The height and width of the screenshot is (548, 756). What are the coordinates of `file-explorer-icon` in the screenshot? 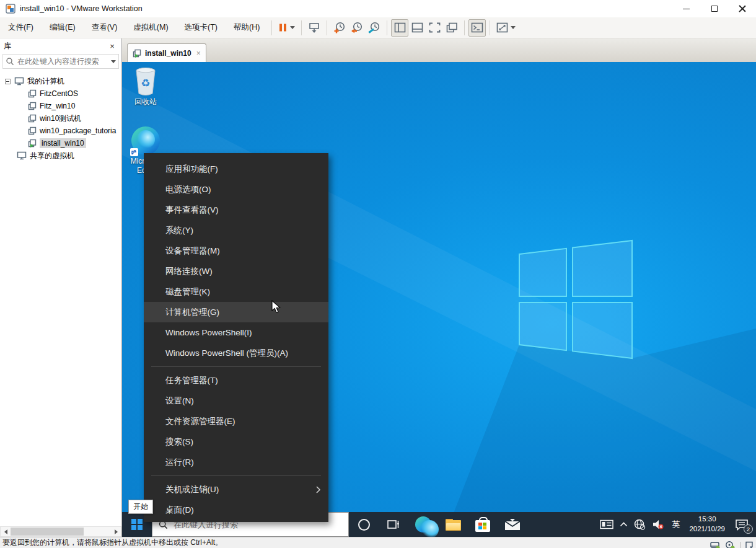 It's located at (454, 524).